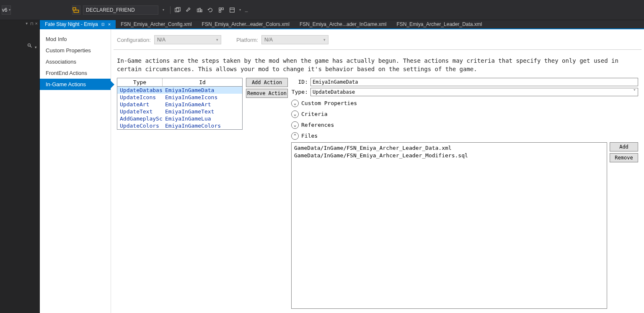  I want to click on platform-label: Platform:, so click(247, 40).